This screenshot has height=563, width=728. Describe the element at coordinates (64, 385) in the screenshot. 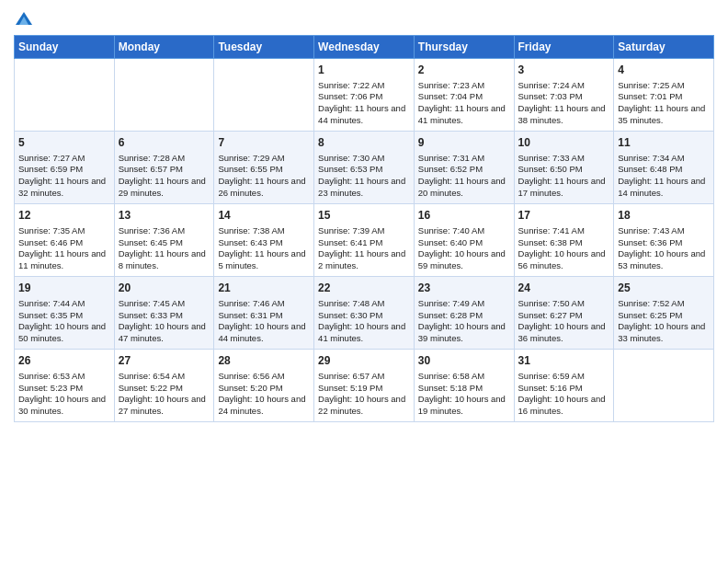

I see `calendar-cell: 26Sunrise: 6:53 AM Sunset: 5:23 PM Dayli…` at that location.